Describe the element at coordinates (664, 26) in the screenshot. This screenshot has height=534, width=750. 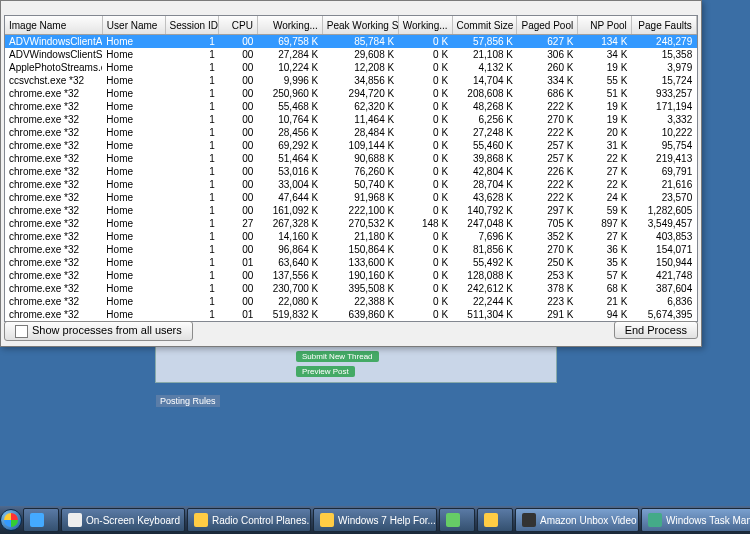
I see `column-header: Page Faults` at that location.